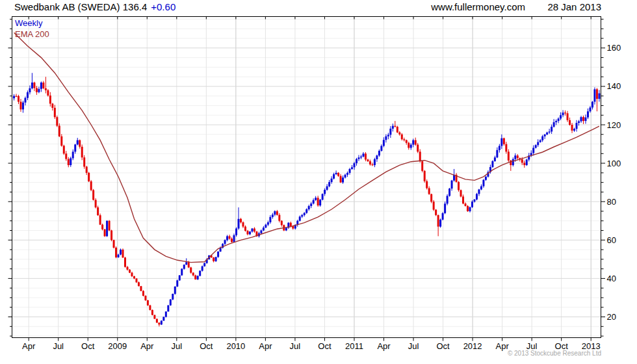 This screenshot has height=364, width=637. Describe the element at coordinates (117, 346) in the screenshot. I see `x-axis-label: 2009` at that location.